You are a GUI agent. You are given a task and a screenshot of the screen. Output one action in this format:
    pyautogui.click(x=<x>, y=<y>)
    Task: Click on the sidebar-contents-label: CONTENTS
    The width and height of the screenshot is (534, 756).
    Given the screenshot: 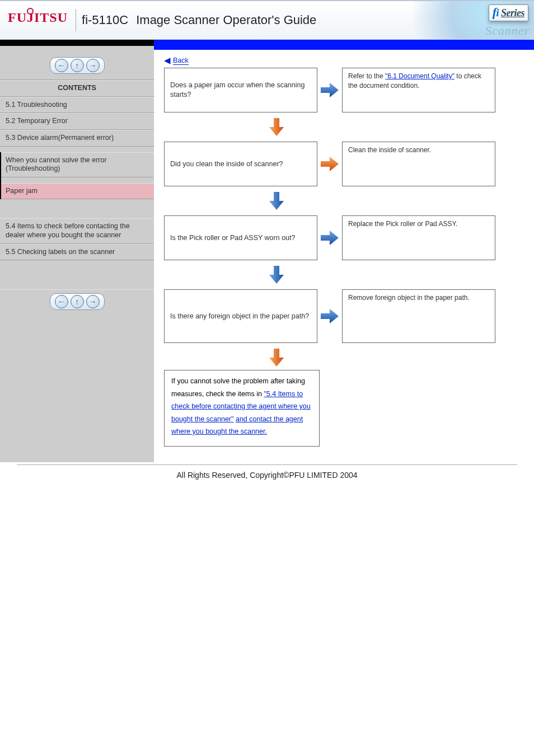 What is the action you would take?
    pyautogui.click(x=77, y=88)
    